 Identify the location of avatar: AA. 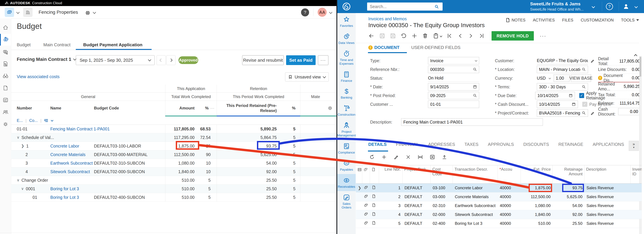
(322, 12).